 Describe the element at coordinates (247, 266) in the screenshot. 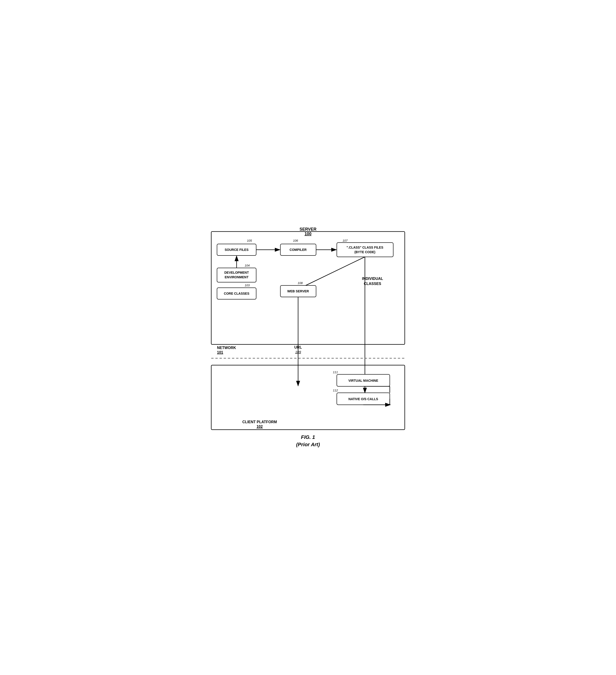

I see `svg-text: 104` at that location.